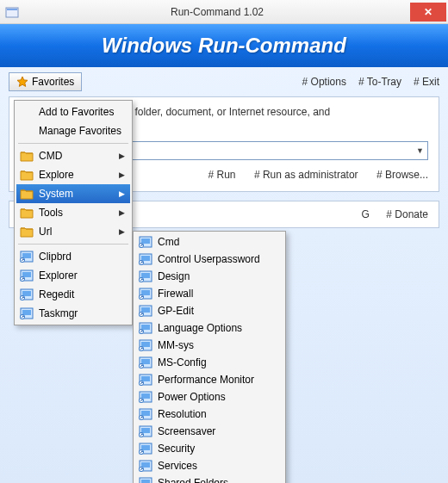  I want to click on menu-system: System▶, so click(73, 194).